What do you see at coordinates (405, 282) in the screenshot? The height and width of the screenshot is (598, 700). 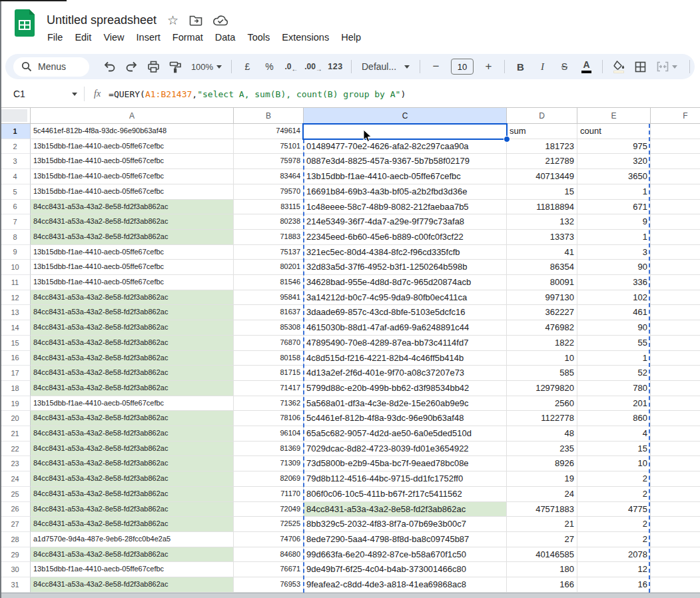 I see `cell-col-c: 34628bad-955e-4d8d-8d7c-965d20874acb` at bounding box center [405, 282].